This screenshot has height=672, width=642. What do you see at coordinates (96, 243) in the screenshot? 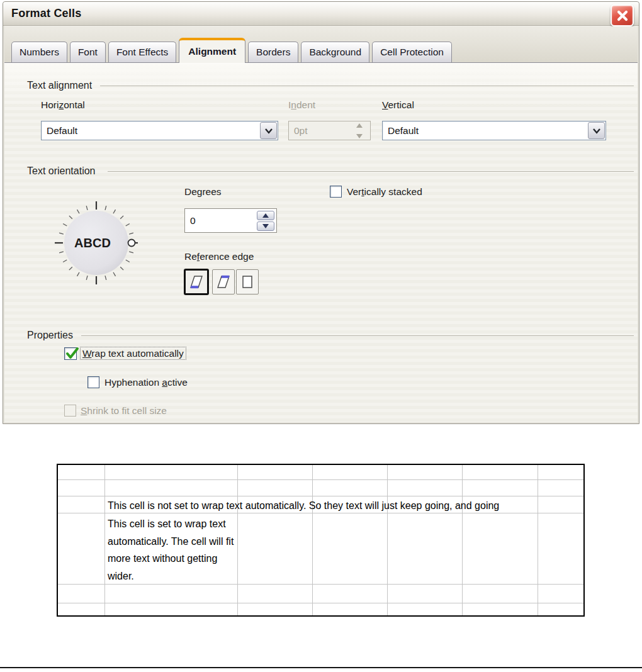
I see `rotation-dial: ABCD` at bounding box center [96, 243].